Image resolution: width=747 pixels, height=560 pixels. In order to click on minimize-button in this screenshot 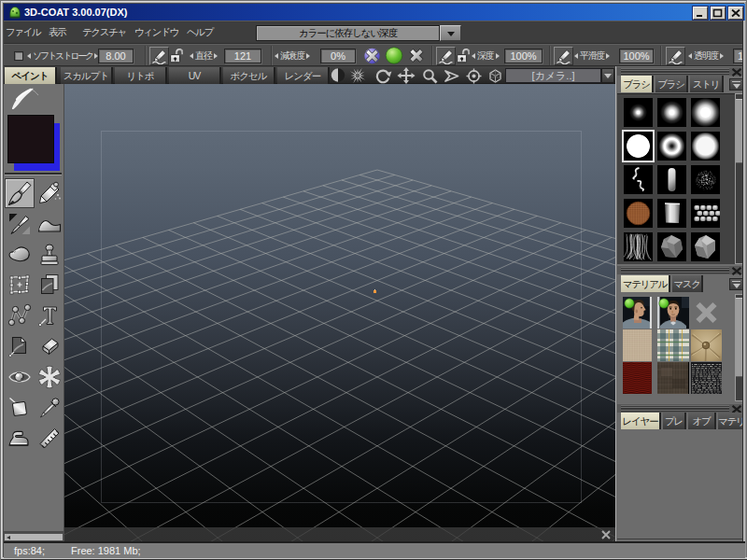, I will do `click(700, 13)`.